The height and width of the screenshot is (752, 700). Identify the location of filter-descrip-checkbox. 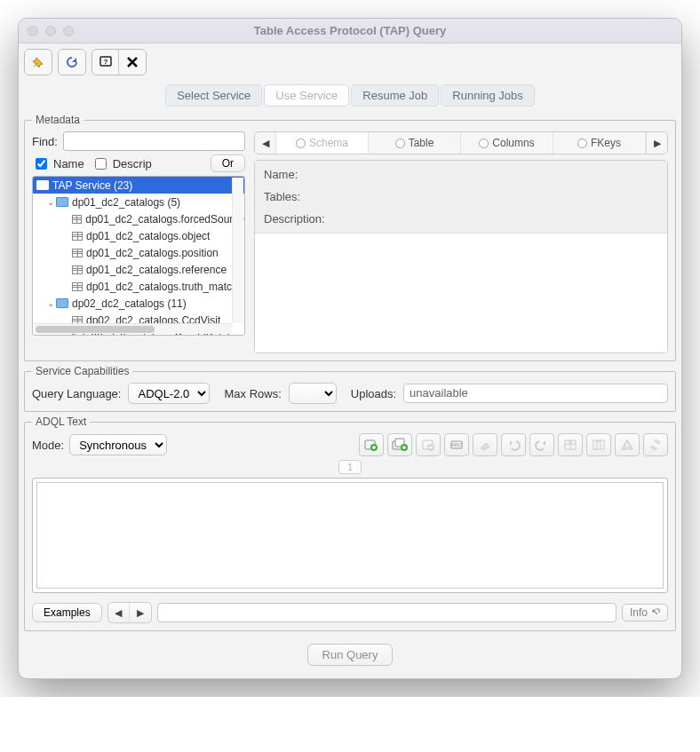
(101, 163).